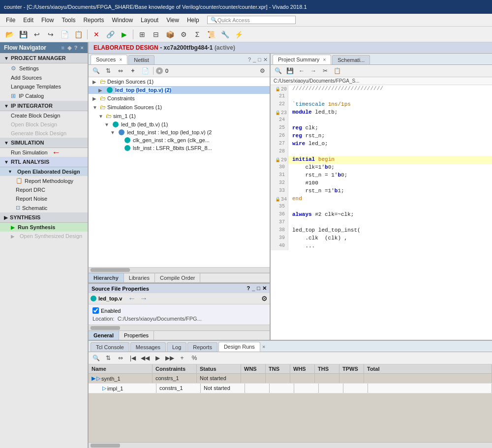 This screenshot has height=448, width=492. Describe the element at coordinates (179, 140) in the screenshot. I see `tree-clk-gen: clk_gen_inst : clk_gen (clk_ge...` at that location.